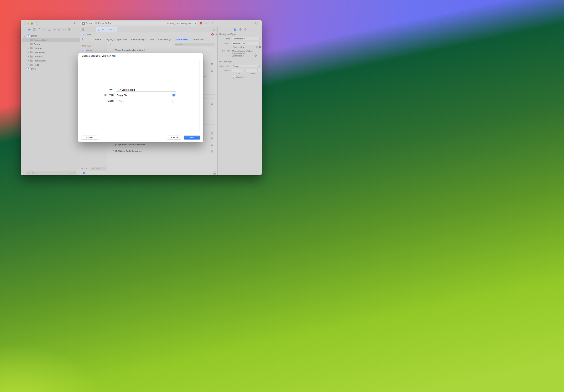 The width and height of the screenshot is (564, 392). Describe the element at coordinates (32, 24) in the screenshot. I see `zoom-button` at that location.